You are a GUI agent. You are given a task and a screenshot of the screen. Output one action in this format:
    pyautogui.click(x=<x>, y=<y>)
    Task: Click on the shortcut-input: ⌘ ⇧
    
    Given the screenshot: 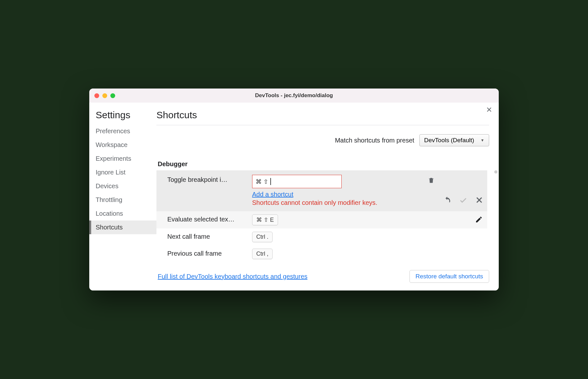 What is the action you would take?
    pyautogui.click(x=297, y=182)
    